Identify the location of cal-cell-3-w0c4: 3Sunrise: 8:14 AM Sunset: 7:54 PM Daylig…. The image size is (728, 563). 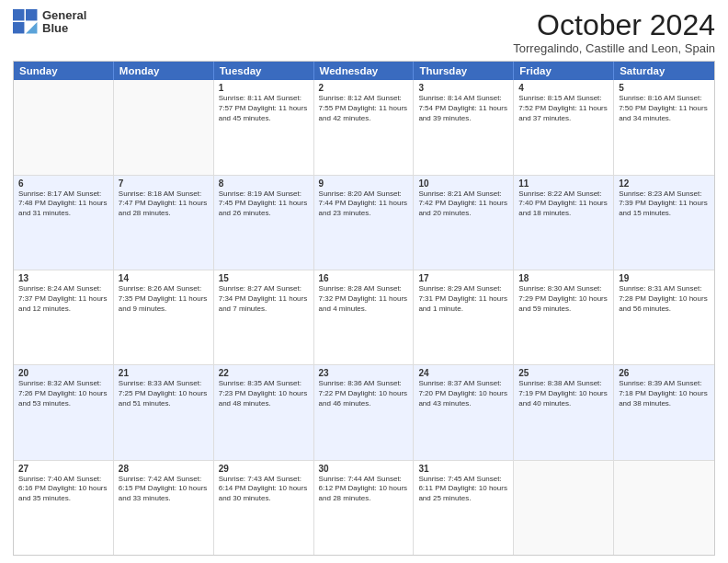
(463, 127).